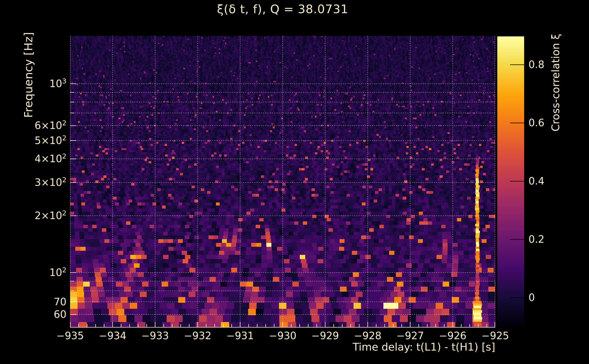 The width and height of the screenshot is (589, 364). Describe the element at coordinates (33, 302) in the screenshot. I see `y-tick-label: 70` at that location.